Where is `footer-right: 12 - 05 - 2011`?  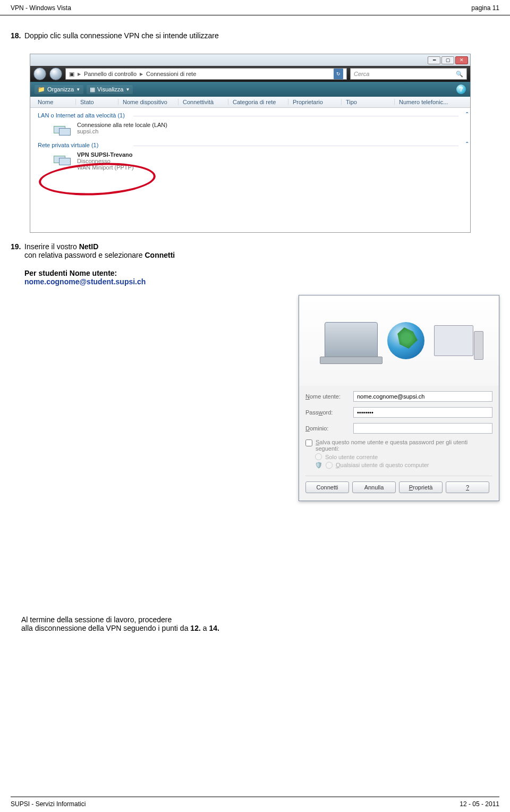
footer-right: 12 - 05 - 2011 is located at coordinates (479, 804).